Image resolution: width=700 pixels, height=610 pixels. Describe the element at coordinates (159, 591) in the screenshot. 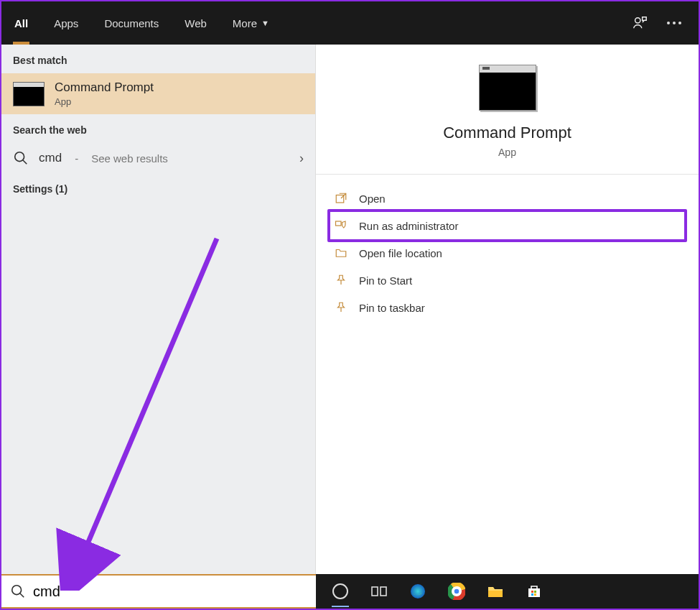

I see `search-box` at that location.